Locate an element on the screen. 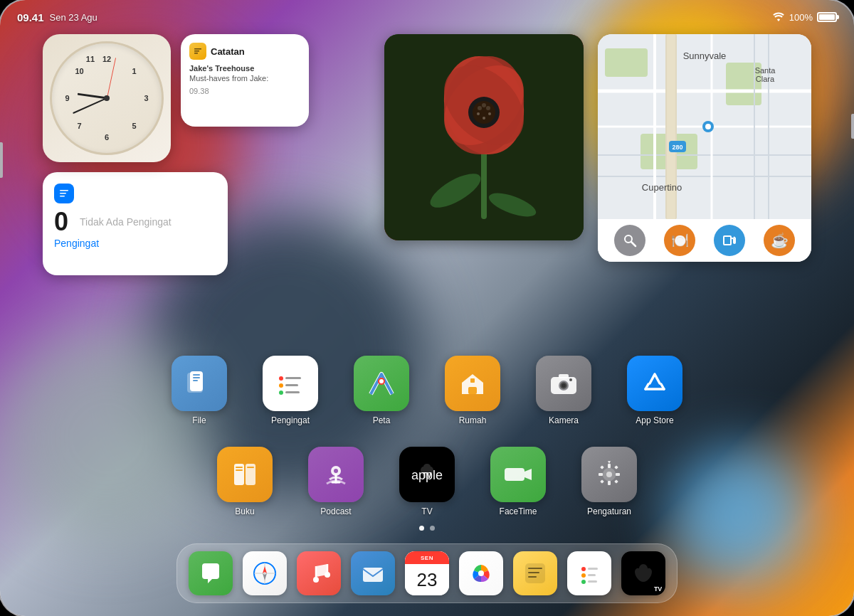 The width and height of the screenshot is (854, 616). podcast-icon is located at coordinates (336, 474).